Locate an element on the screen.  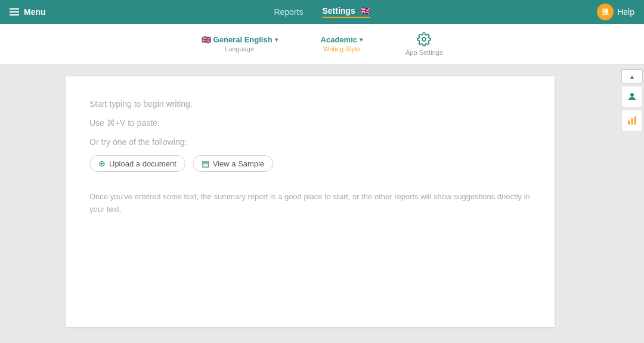
language-label: 🇬🇧 General English ▾ is located at coordinates (240, 39).